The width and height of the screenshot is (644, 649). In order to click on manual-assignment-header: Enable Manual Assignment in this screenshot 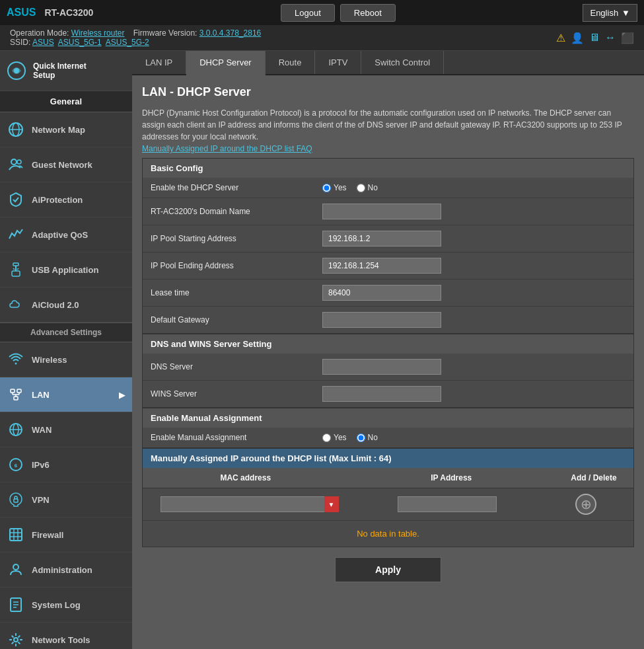, I will do `click(388, 418)`.